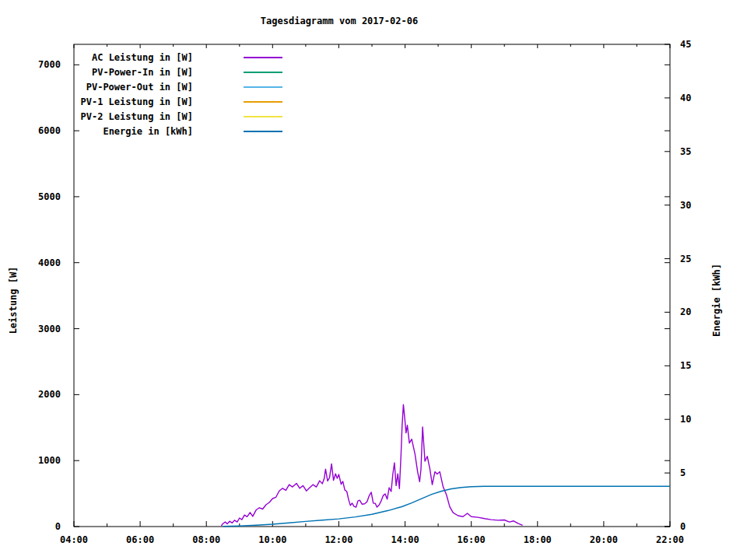 The height and width of the screenshot is (560, 747). What do you see at coordinates (173, 87) in the screenshot?
I see `legend-item: PV-Power-Out in [W]` at bounding box center [173, 87].